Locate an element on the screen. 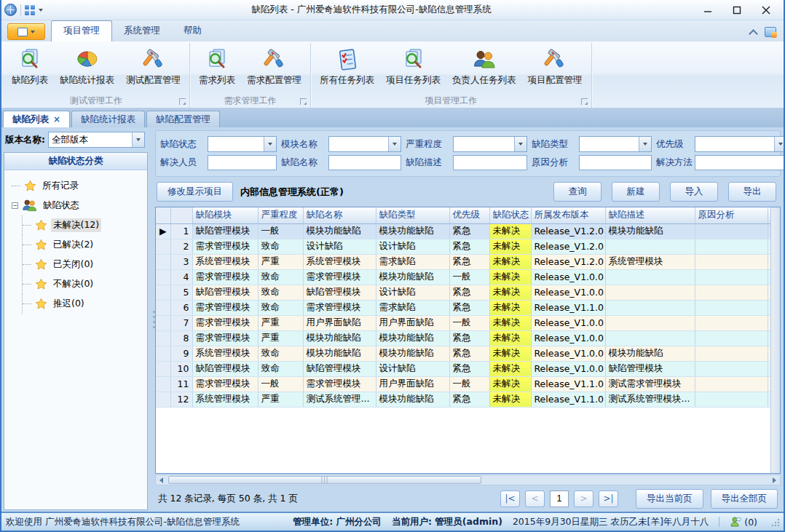  minimize-button is located at coordinates (708, 10).